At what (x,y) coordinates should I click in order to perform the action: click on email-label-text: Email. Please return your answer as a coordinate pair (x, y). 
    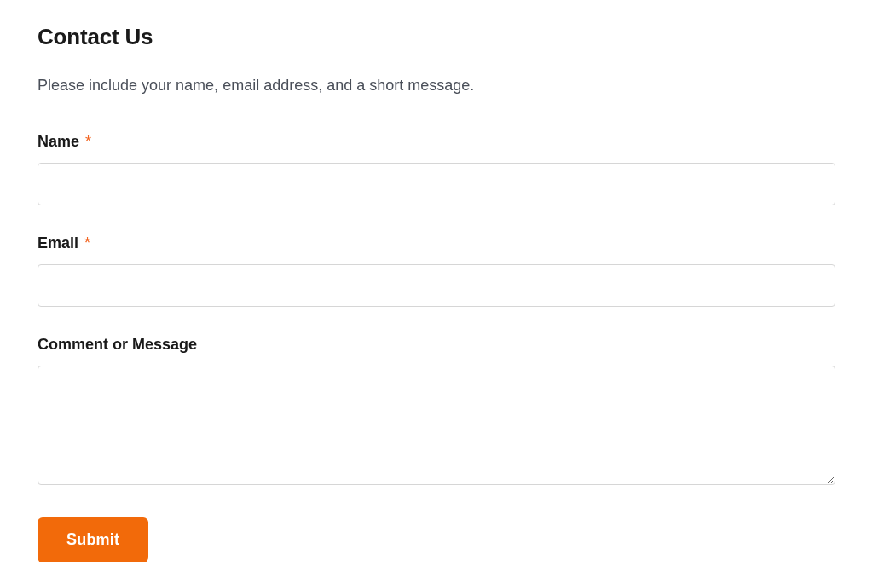
    Looking at the image, I should click on (58, 243).